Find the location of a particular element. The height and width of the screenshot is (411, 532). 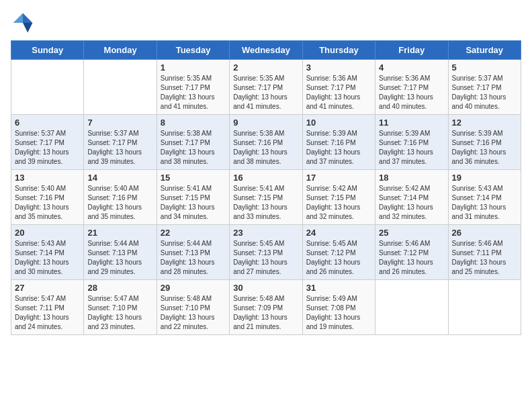

day-number: 10 is located at coordinates (339, 122).